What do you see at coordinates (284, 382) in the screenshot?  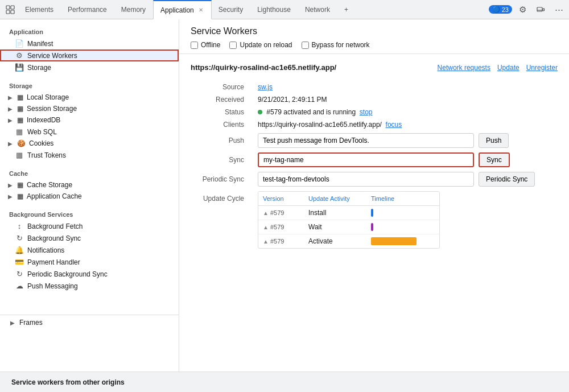 I see `bottom-bar: Service workers from other origins` at bounding box center [284, 382].